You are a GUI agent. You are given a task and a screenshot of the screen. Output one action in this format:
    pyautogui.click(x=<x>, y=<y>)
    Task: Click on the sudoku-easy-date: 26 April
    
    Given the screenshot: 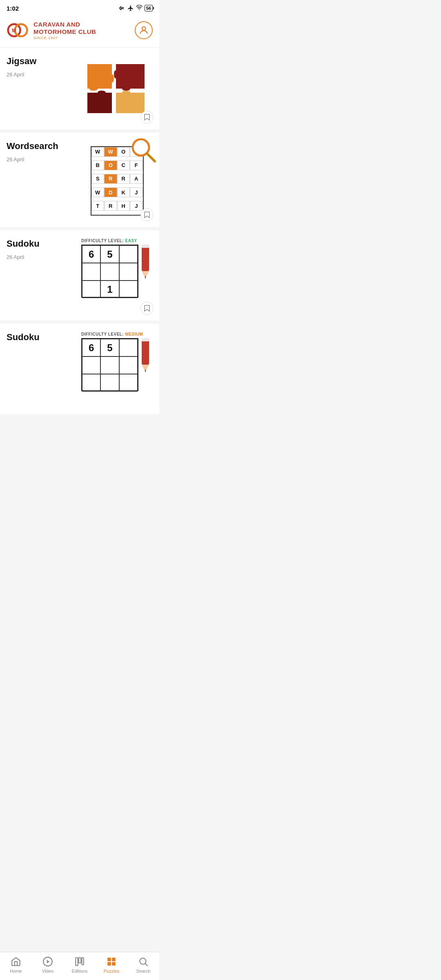 What is the action you would take?
    pyautogui.click(x=44, y=255)
    